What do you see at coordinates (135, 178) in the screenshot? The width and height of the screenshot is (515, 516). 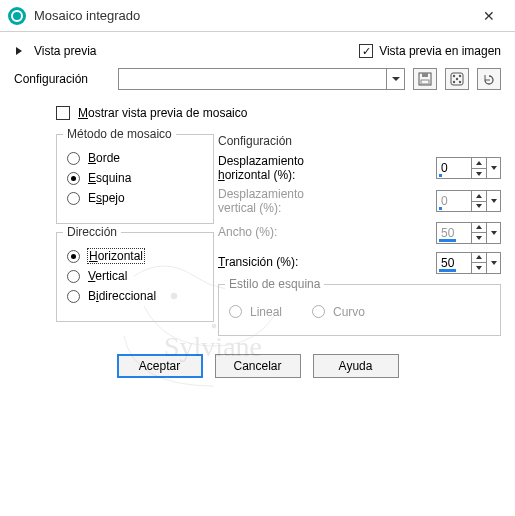 I see `radio-esquina: Esquina` at bounding box center [135, 178].